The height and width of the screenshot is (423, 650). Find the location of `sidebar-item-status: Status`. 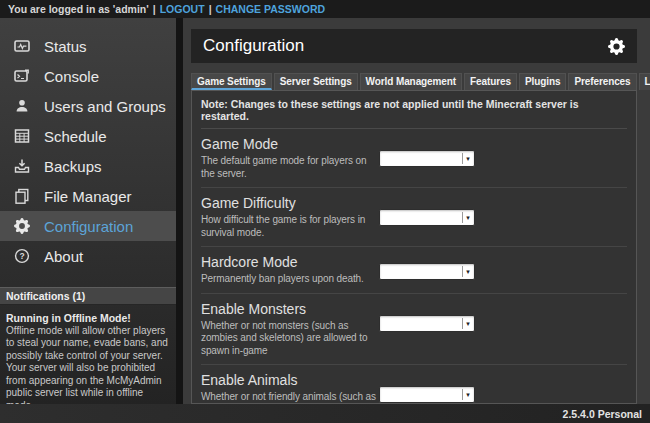

sidebar-item-status: Status is located at coordinates (88, 46).